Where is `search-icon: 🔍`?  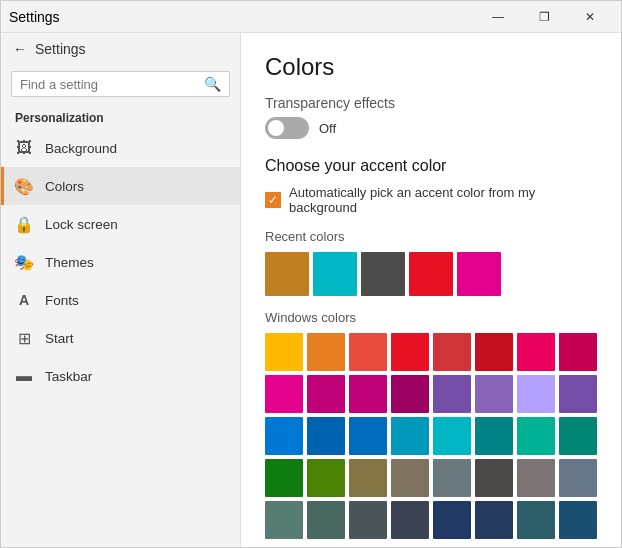
search-icon: 🔍 is located at coordinates (212, 84).